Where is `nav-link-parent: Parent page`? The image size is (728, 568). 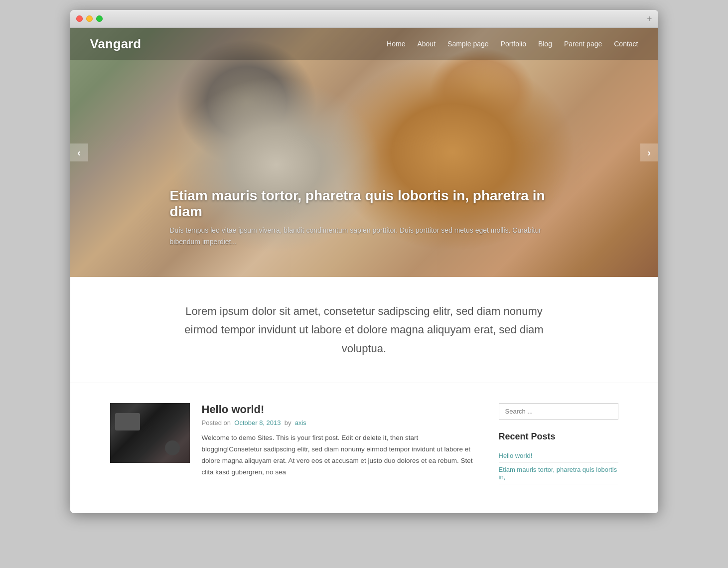 nav-link-parent: Parent page is located at coordinates (583, 44).